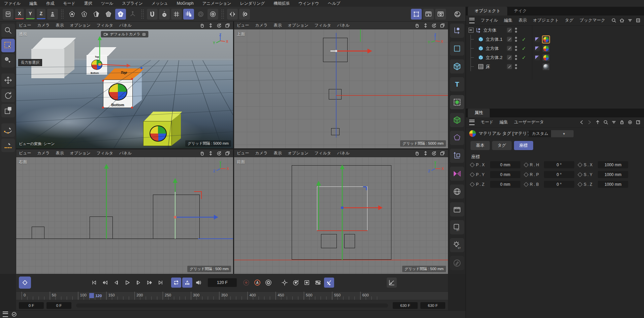  What do you see at coordinates (296, 283) in the screenshot?
I see `key-rotation-button` at bounding box center [296, 283].